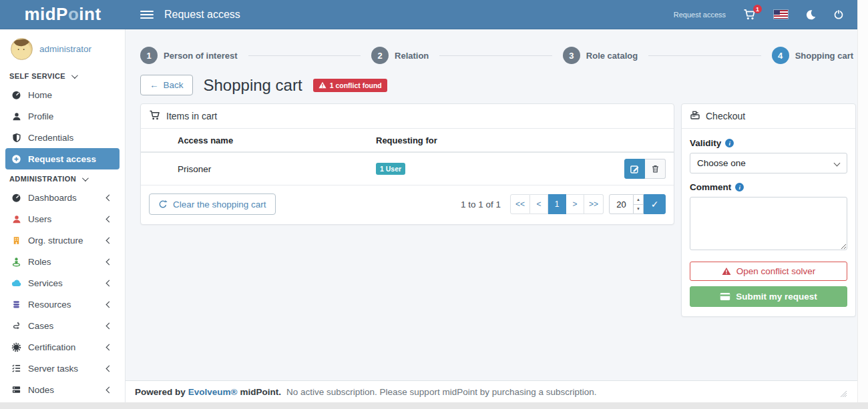 This screenshot has width=868, height=409. I want to click on powered-by-text: Powered by, so click(160, 392).